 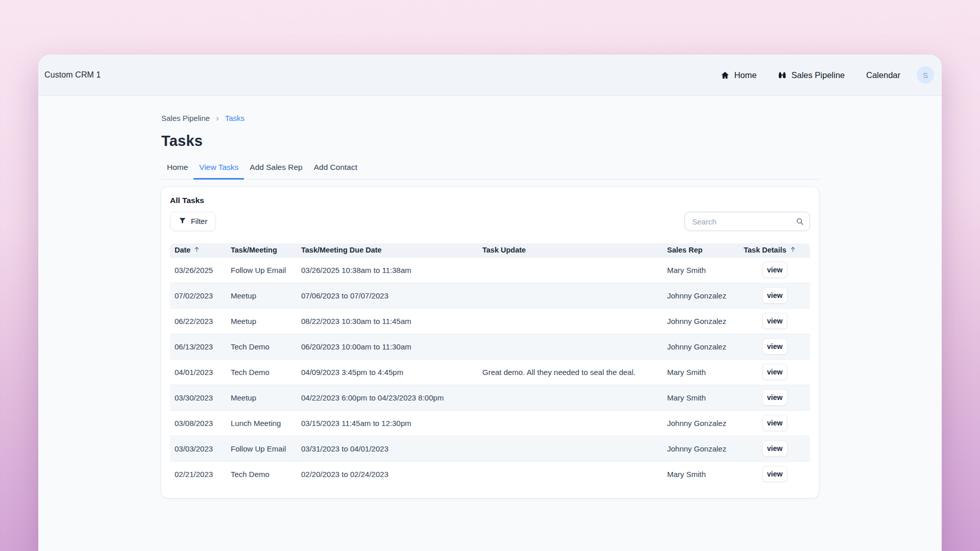 What do you see at coordinates (800, 222) in the screenshot?
I see `search-icon` at bounding box center [800, 222].